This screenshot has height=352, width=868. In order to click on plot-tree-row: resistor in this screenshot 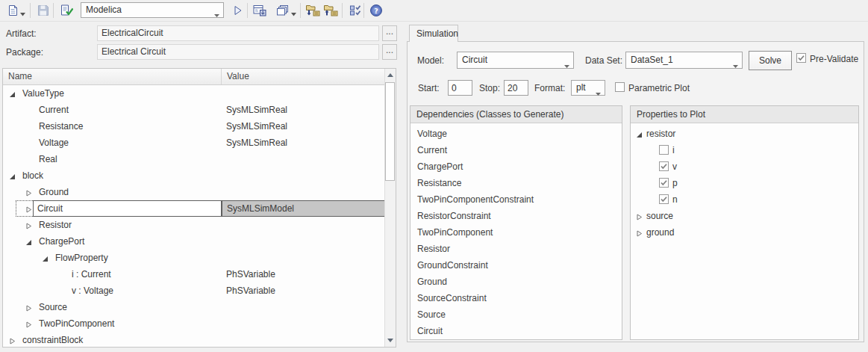, I will do `click(745, 134)`.